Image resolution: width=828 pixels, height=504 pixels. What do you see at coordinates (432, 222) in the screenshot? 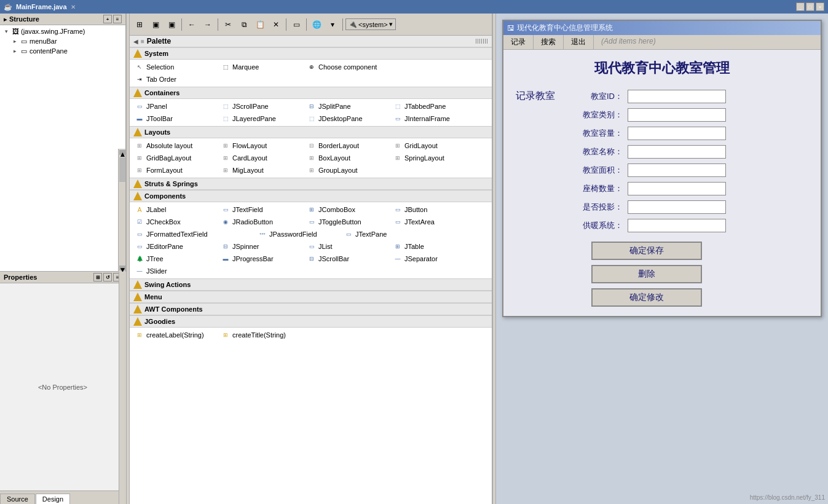
I see `palette-item-jtextarea: ▭ JTextArea` at bounding box center [432, 222].